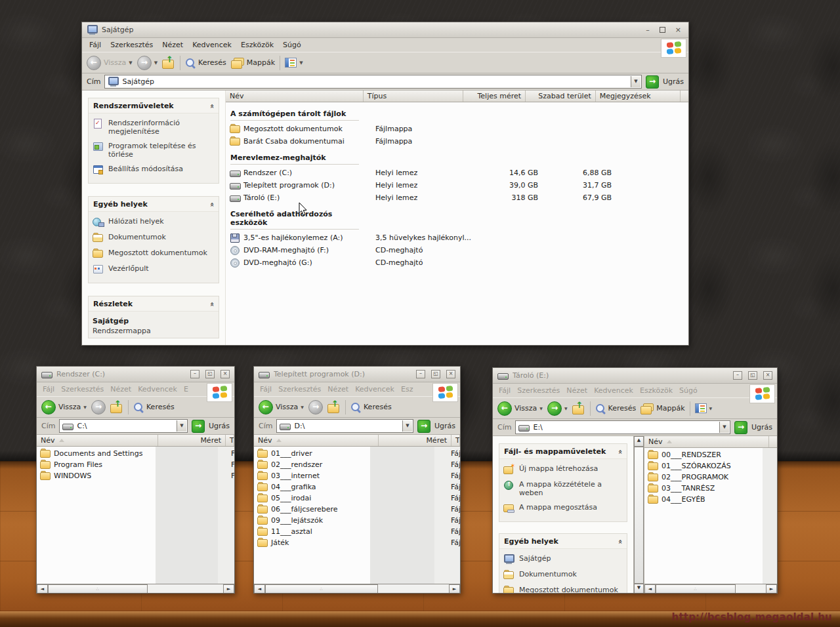  Describe the element at coordinates (457, 198) in the screenshot. I see `drive-row: Tároló (E:) Helyi lemez 318 GB 67,9 GB` at that location.